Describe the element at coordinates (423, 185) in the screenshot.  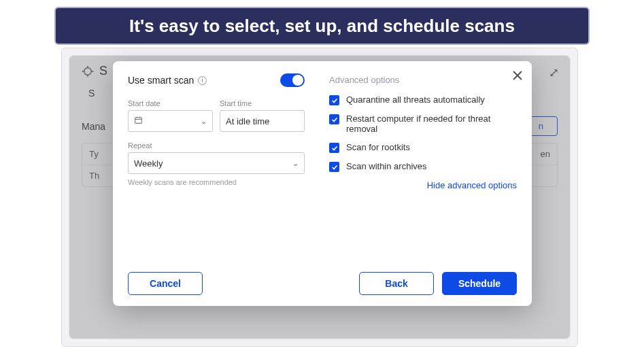
I see `hide-advanced-link: Hide advanced options` at that location.